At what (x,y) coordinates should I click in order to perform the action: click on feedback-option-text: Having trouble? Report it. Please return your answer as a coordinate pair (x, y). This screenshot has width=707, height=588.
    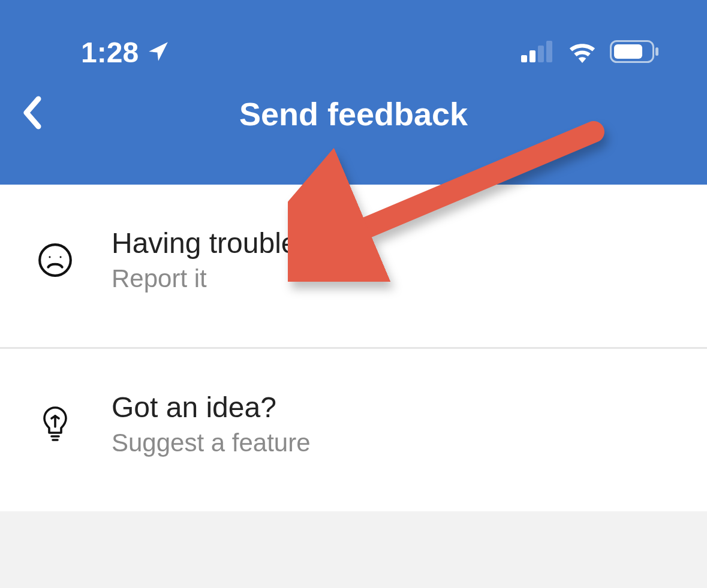
    Looking at the image, I should click on (212, 260).